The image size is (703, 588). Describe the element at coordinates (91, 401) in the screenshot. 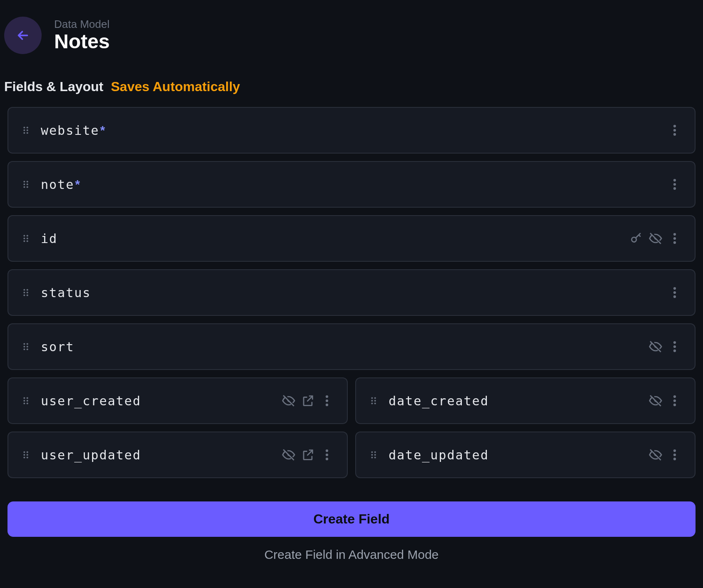

I see `field-name: user_created` at that location.